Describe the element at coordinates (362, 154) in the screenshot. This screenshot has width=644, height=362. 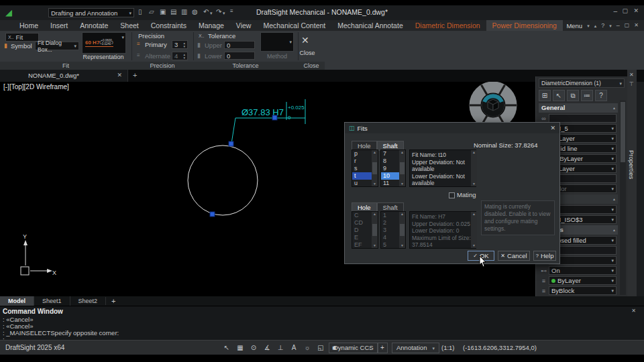
I see `list-item: p` at that location.